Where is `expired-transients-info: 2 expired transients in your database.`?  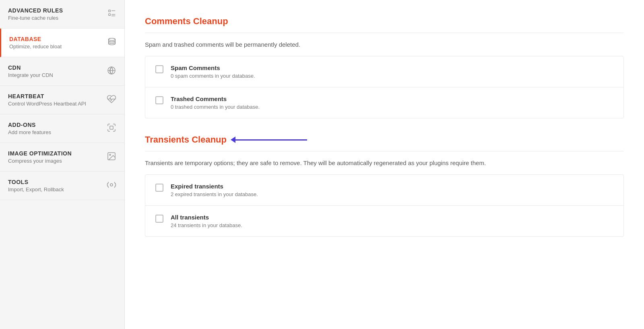
expired-transients-info: 2 expired transients in your database. is located at coordinates (214, 194).